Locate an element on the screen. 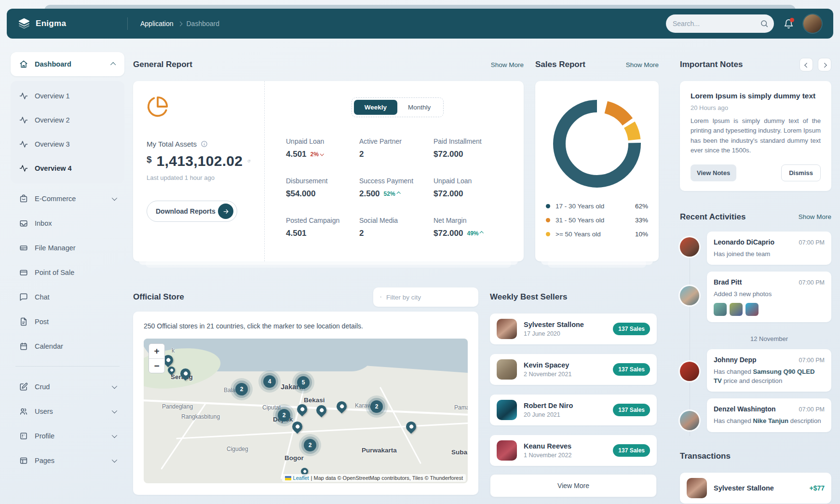  sales-report-title: Sales Report is located at coordinates (560, 65).